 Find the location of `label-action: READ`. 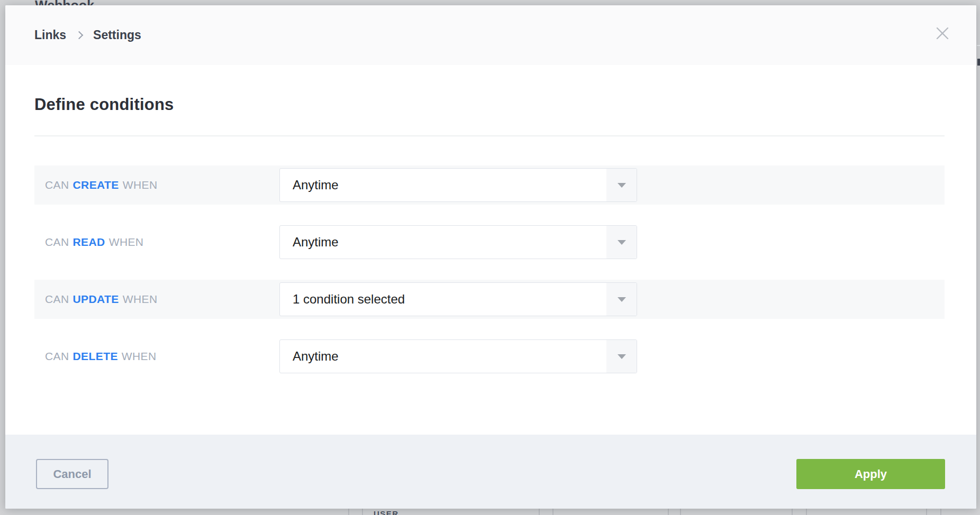

label-action: READ is located at coordinates (89, 242).